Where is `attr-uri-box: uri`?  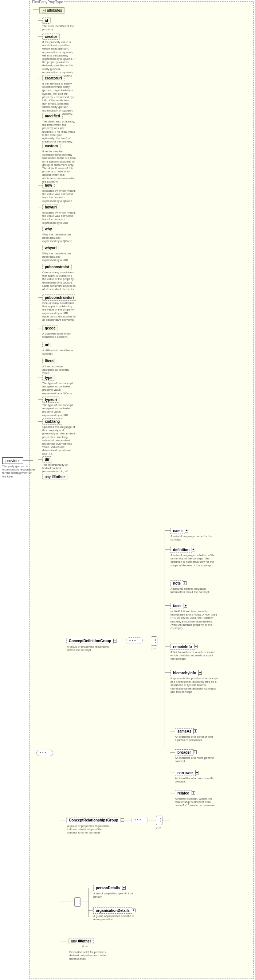 attr-uri-box: uri is located at coordinates (47, 345).